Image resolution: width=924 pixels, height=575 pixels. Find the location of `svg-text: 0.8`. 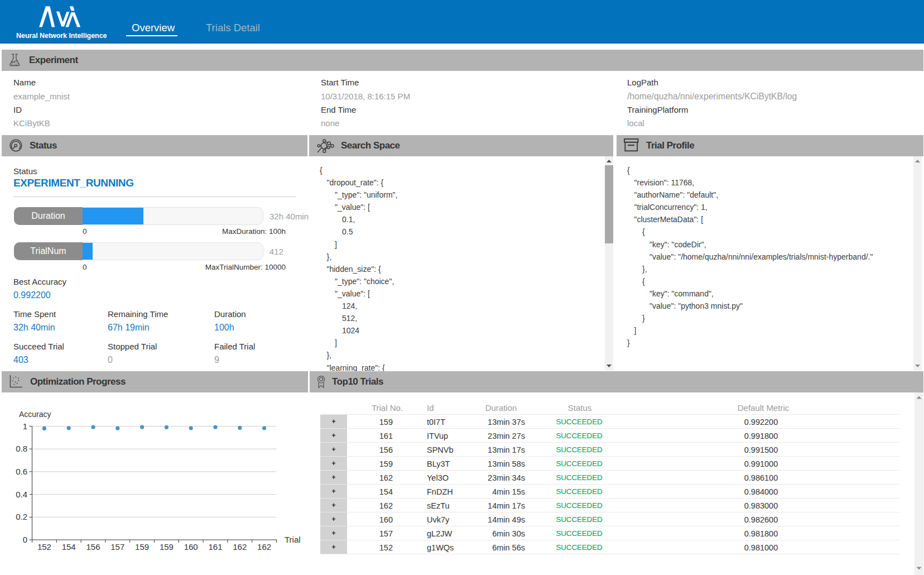

svg-text: 0.8 is located at coordinates (21, 449).